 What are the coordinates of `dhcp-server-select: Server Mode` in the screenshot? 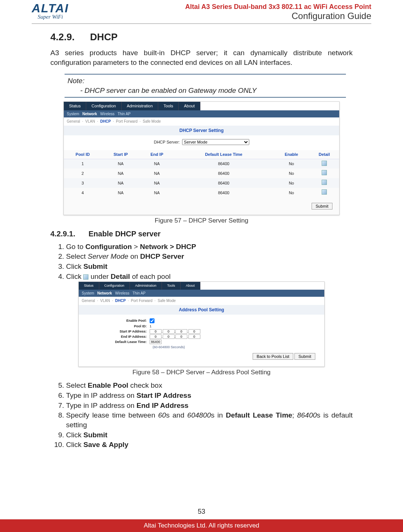 It's located at (216, 142).